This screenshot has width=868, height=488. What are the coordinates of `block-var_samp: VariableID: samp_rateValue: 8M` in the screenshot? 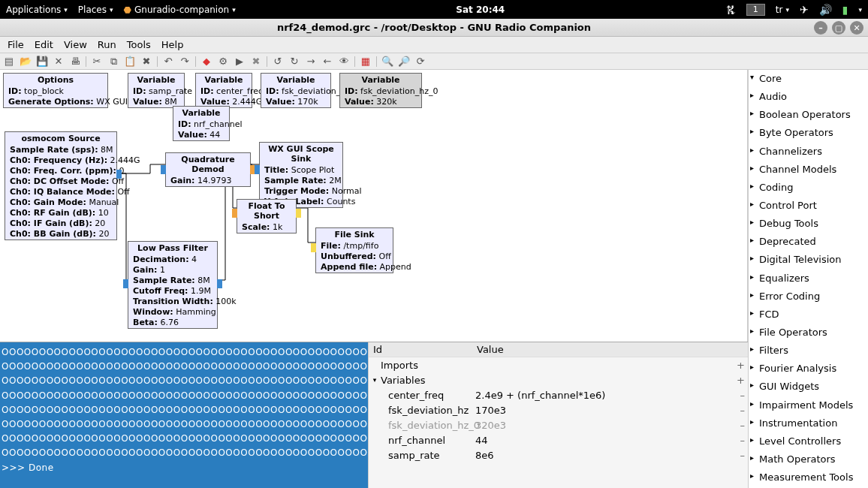 It's located at (156, 90).